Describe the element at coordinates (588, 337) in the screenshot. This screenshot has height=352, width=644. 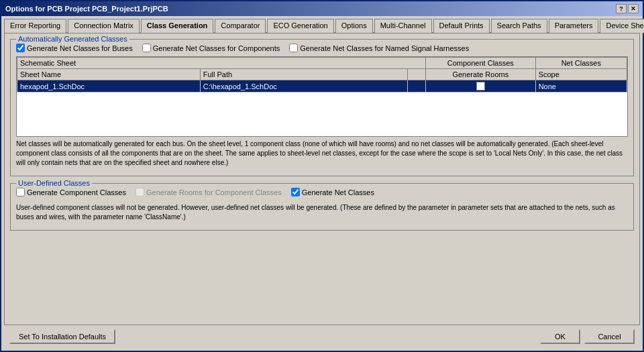
I see `ok-cancel-buttons: OK Cancel` at that location.